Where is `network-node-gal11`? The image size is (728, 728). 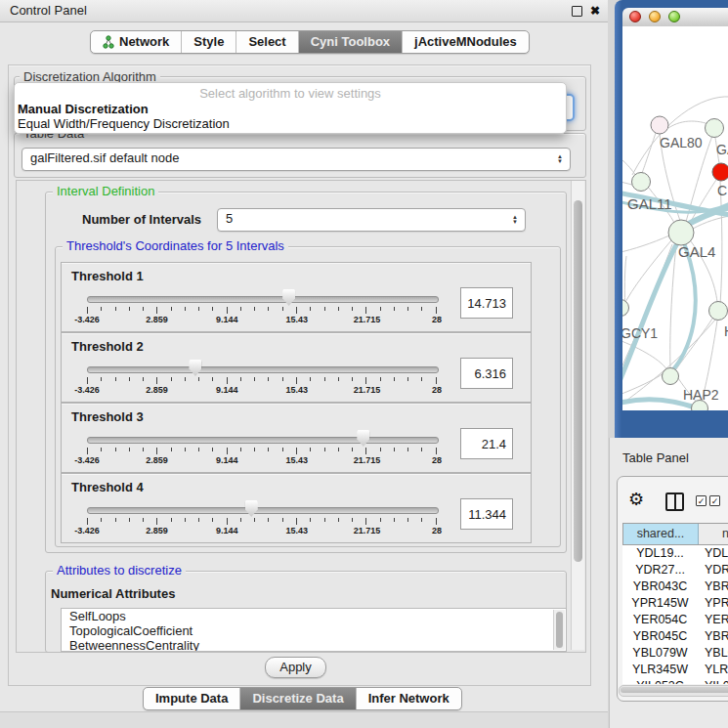 network-node-gal11 is located at coordinates (641, 182).